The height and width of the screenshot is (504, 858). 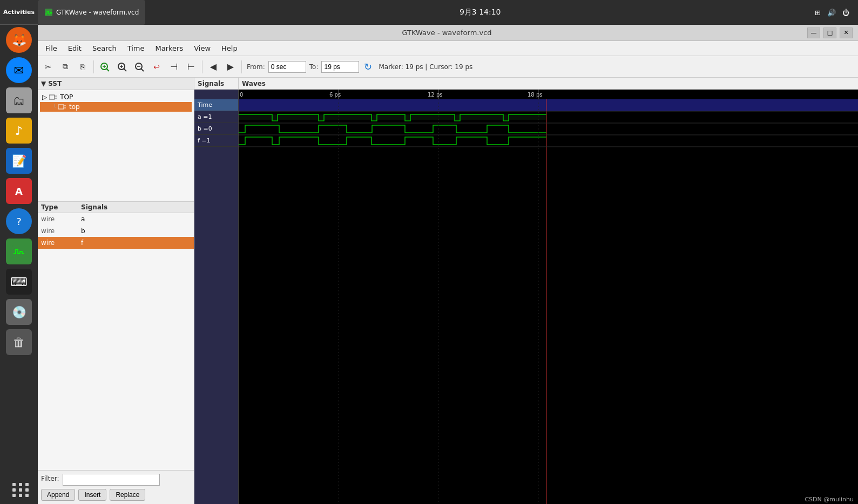 What do you see at coordinates (19, 131) in the screenshot?
I see `sidebar-item-rhythmbox: ♪` at bounding box center [19, 131].